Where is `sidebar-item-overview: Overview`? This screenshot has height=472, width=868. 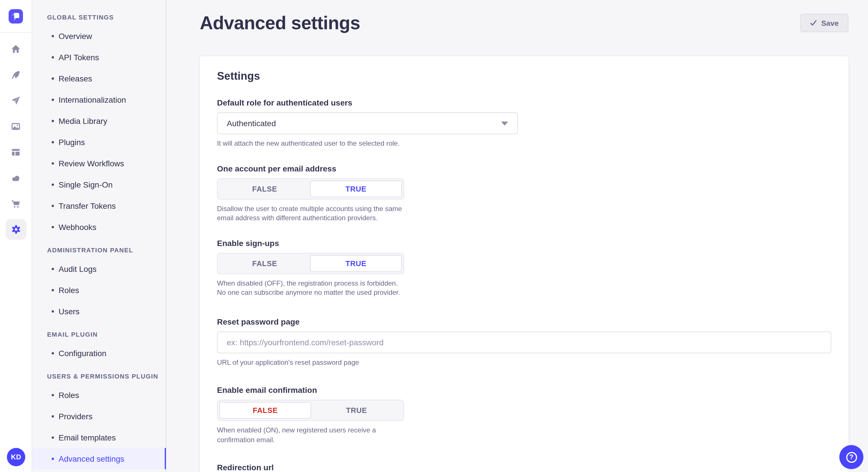 sidebar-item-overview: Overview is located at coordinates (99, 36).